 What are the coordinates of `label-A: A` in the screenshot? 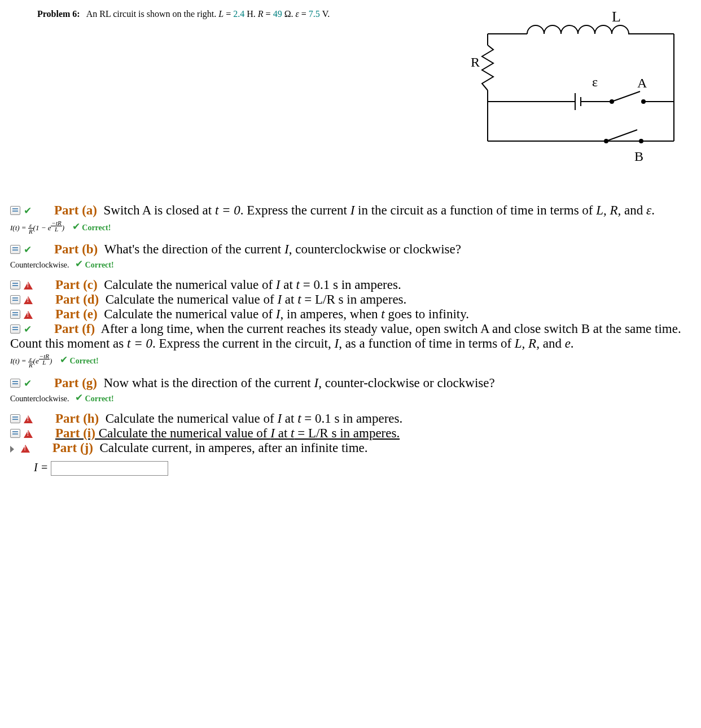 It's located at (642, 83).